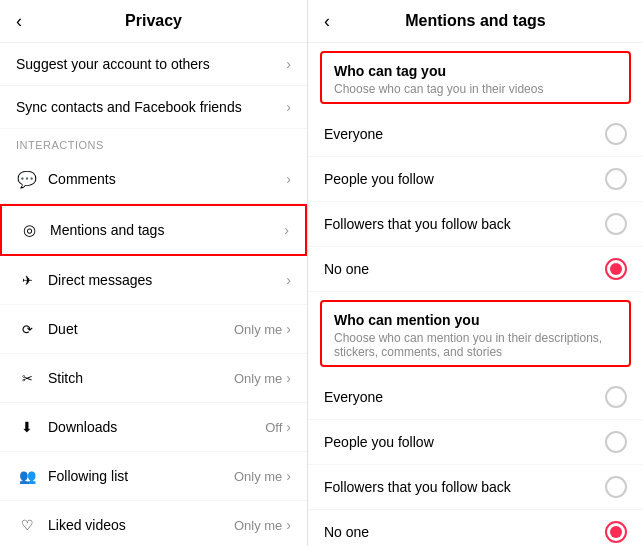 Image resolution: width=643 pixels, height=546 pixels. I want to click on mention-followers-item: Followers that you follow back, so click(476, 488).